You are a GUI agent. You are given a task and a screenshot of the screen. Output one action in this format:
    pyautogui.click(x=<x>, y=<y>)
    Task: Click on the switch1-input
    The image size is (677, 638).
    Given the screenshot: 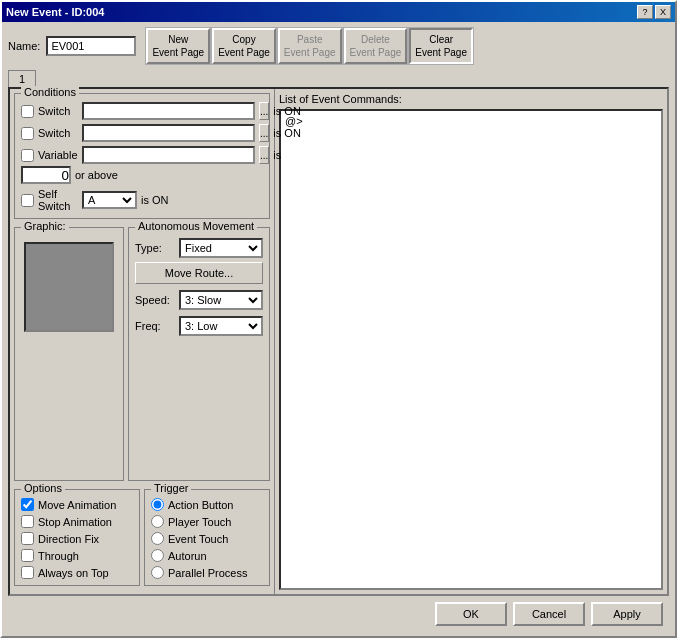 What is the action you would take?
    pyautogui.click(x=168, y=111)
    